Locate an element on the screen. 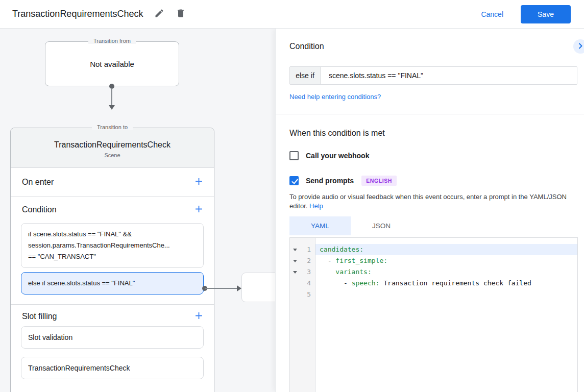 This screenshot has height=392, width=584. language-badge: ENGLISH is located at coordinates (379, 181).